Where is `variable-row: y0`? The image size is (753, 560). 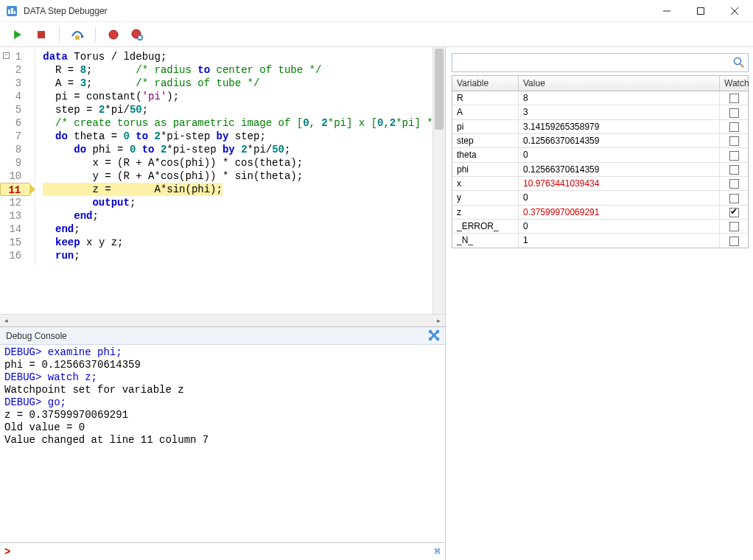 variable-row: y0 is located at coordinates (600, 197).